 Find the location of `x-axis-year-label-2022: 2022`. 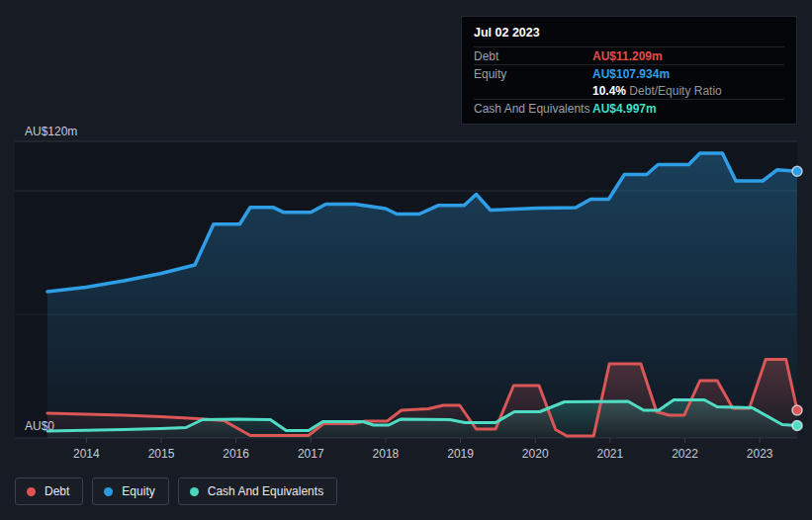

x-axis-year-label-2022: 2022 is located at coordinates (685, 454).